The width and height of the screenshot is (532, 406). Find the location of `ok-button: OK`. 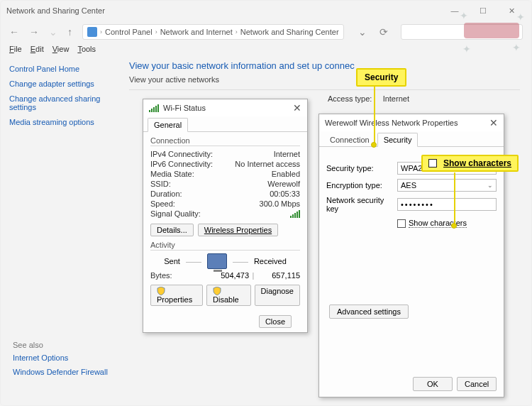

ok-button: OK is located at coordinates (433, 384).